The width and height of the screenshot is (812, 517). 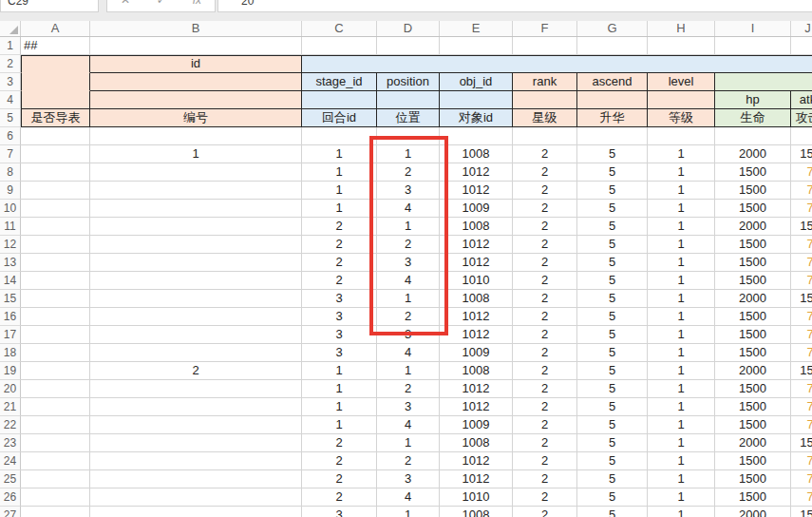 I want to click on cell-D10: 4, so click(x=408, y=209).